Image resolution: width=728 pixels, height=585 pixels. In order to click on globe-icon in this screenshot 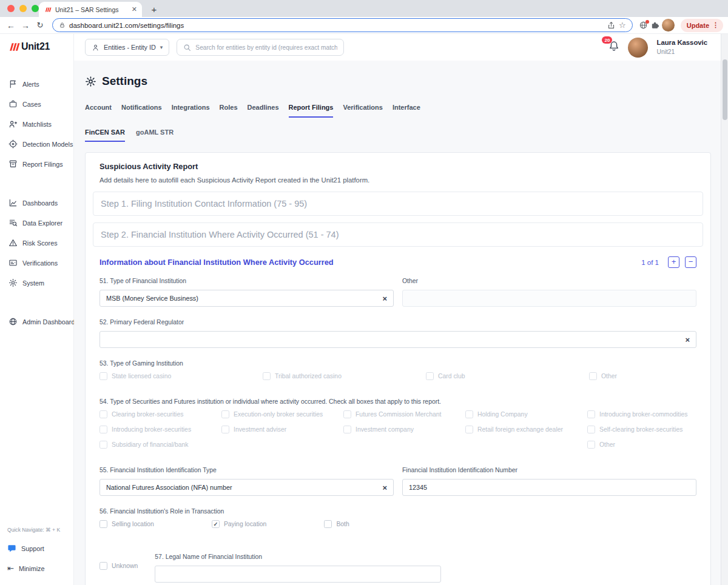, I will do `click(13, 321)`.